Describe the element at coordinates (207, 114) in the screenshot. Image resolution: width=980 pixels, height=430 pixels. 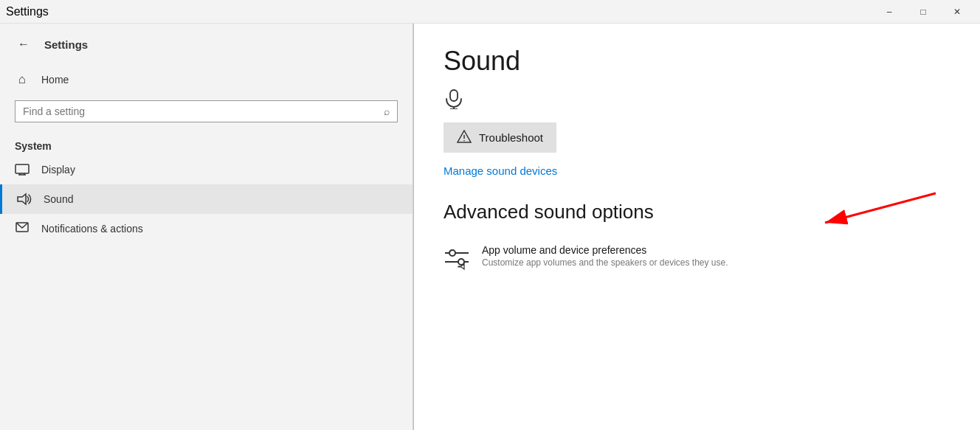
I see `search-container: ⌕` at that location.